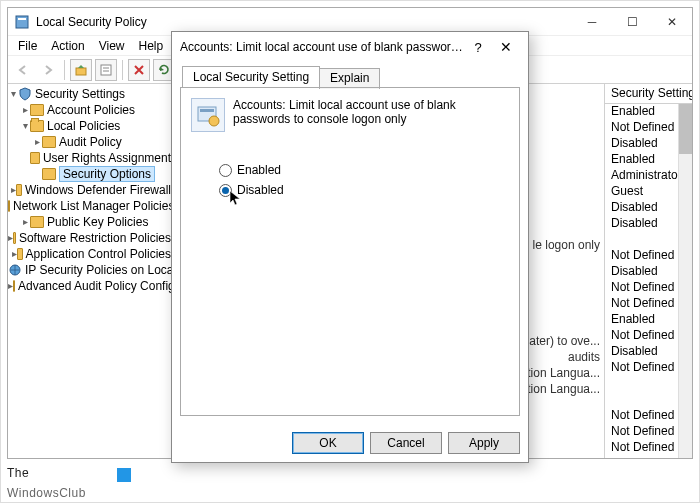 The height and width of the screenshot is (503, 700). What do you see at coordinates (92, 174) in the screenshot?
I see `tree-item: Security Options` at bounding box center [92, 174].